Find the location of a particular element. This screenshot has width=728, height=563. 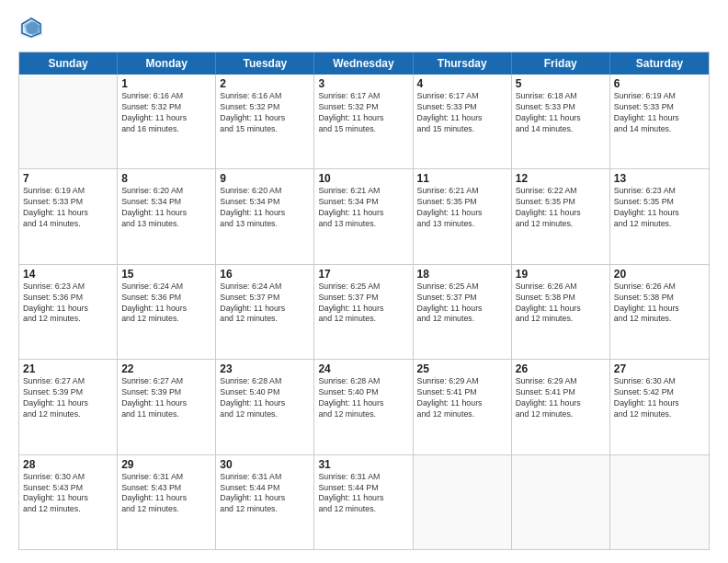

calendar-cell: 5Sunrise: 6:18 AM Sunset: 5:33 PM Daylig… is located at coordinates (561, 121).